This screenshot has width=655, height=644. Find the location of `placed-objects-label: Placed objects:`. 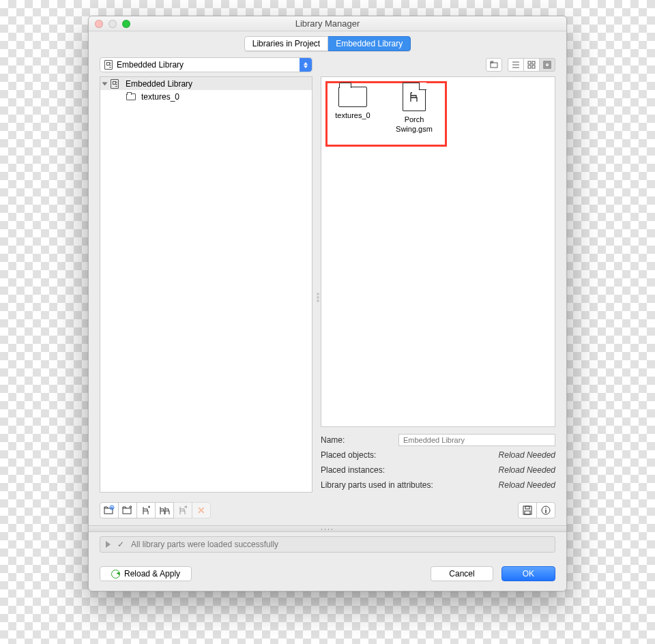

placed-objects-label: Placed objects: is located at coordinates (348, 455).